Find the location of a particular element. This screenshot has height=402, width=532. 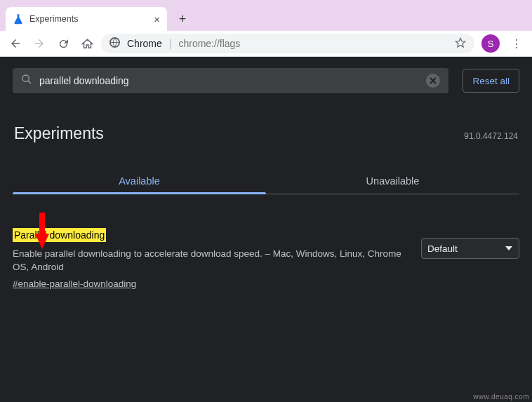

back-button is located at coordinates (15, 43).